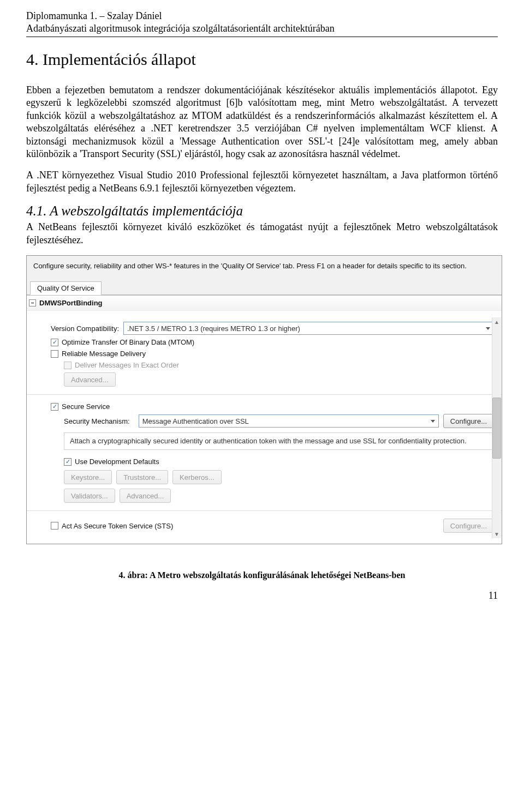 This screenshot has height=812, width=524. What do you see at coordinates (497, 534) in the screenshot?
I see `scroll-down-arrow-icon: ▼` at bounding box center [497, 534].